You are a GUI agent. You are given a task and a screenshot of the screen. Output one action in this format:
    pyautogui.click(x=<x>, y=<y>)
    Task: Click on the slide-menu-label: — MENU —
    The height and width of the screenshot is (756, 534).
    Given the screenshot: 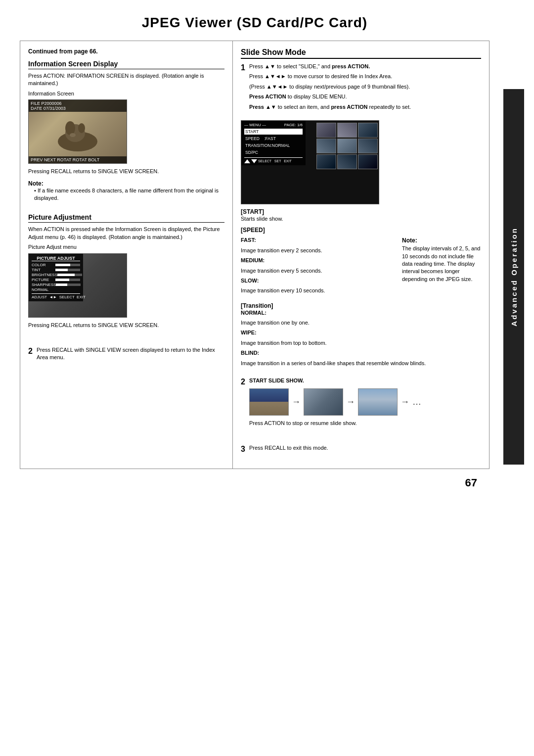 What is the action you would take?
    pyautogui.click(x=255, y=125)
    